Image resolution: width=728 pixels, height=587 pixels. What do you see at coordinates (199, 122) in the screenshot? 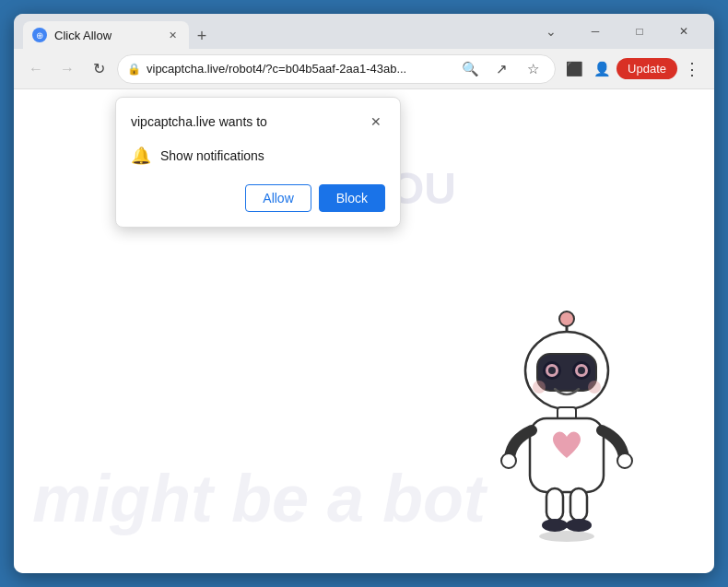
I see `popup-title: vipcaptcha.live wants to` at bounding box center [199, 122].